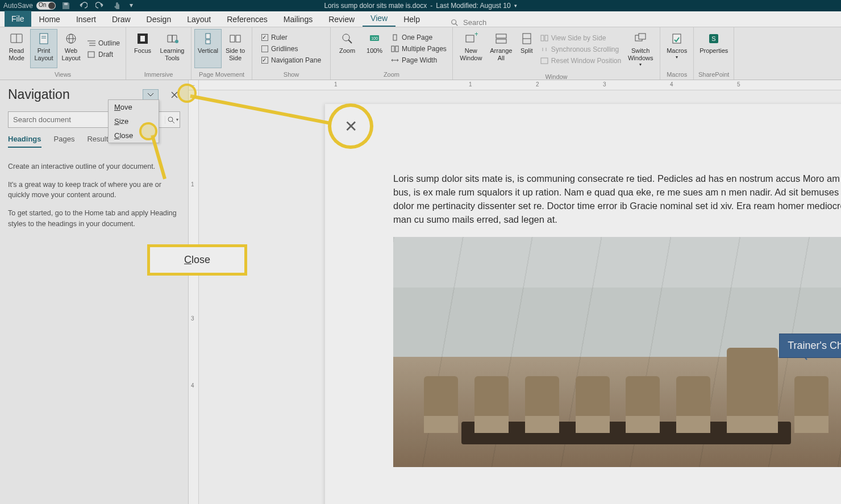 This screenshot has height=504, width=841. What do you see at coordinates (347, 49) in the screenshot?
I see `zoom-button: Zoom` at bounding box center [347, 49].